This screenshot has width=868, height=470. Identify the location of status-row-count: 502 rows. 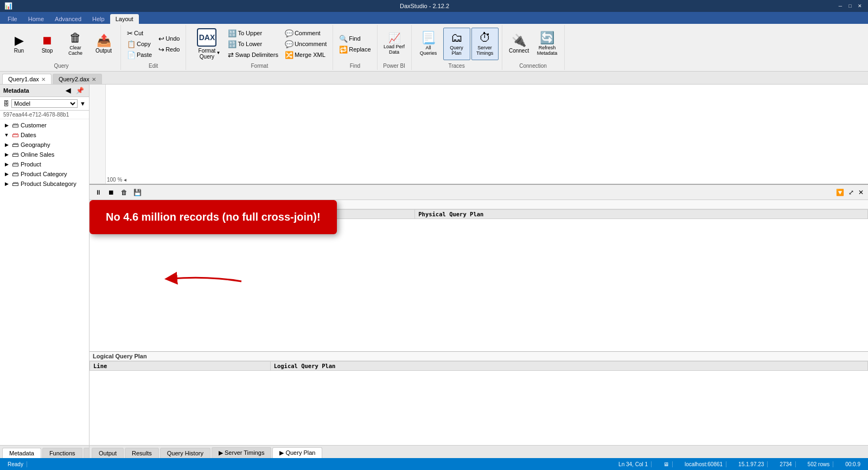
(819, 464).